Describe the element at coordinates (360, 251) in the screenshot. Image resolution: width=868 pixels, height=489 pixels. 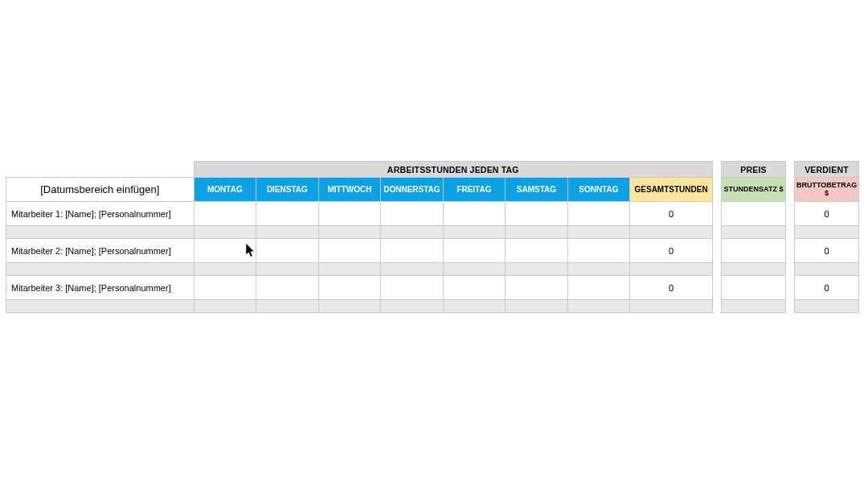
I see `table-row: Mitarbeiter 2: [Name]; [Personalnummer] …` at that location.